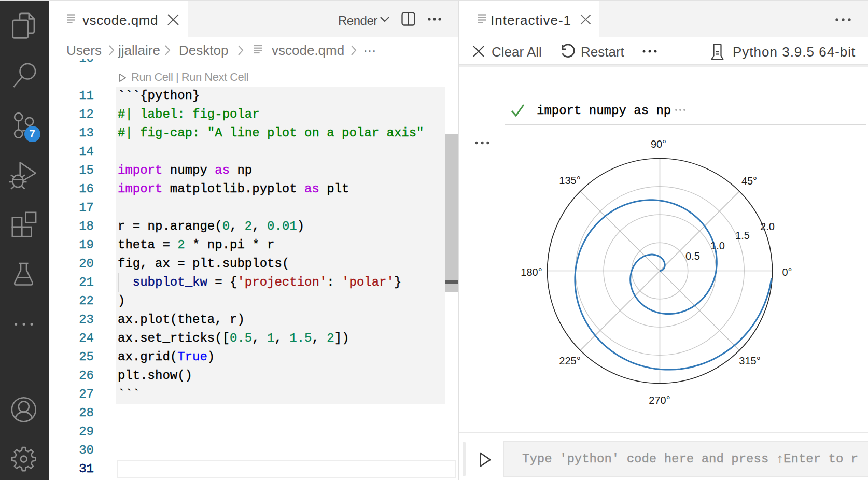 This screenshot has width=868, height=480. Describe the element at coordinates (660, 400) in the screenshot. I see `svg-text: 270°` at that location.